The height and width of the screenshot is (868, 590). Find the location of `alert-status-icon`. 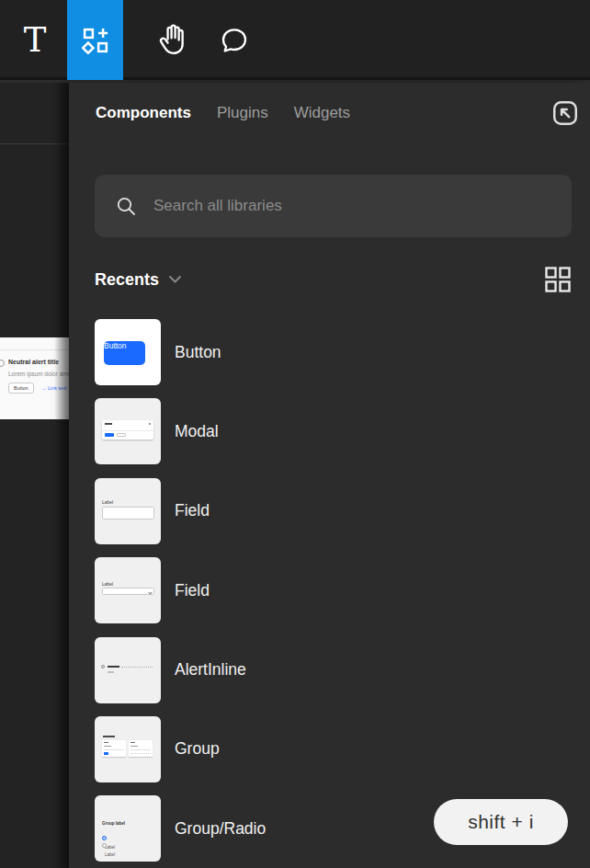

alert-status-icon is located at coordinates (2, 363).